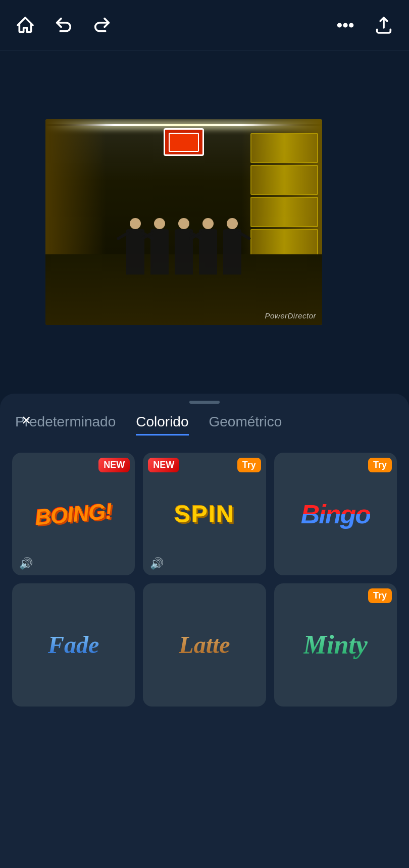 Image resolution: width=409 pixels, height=868 pixels. Describe the element at coordinates (157, 564) in the screenshot. I see `sound-icon-spin: 🔊` at that location.